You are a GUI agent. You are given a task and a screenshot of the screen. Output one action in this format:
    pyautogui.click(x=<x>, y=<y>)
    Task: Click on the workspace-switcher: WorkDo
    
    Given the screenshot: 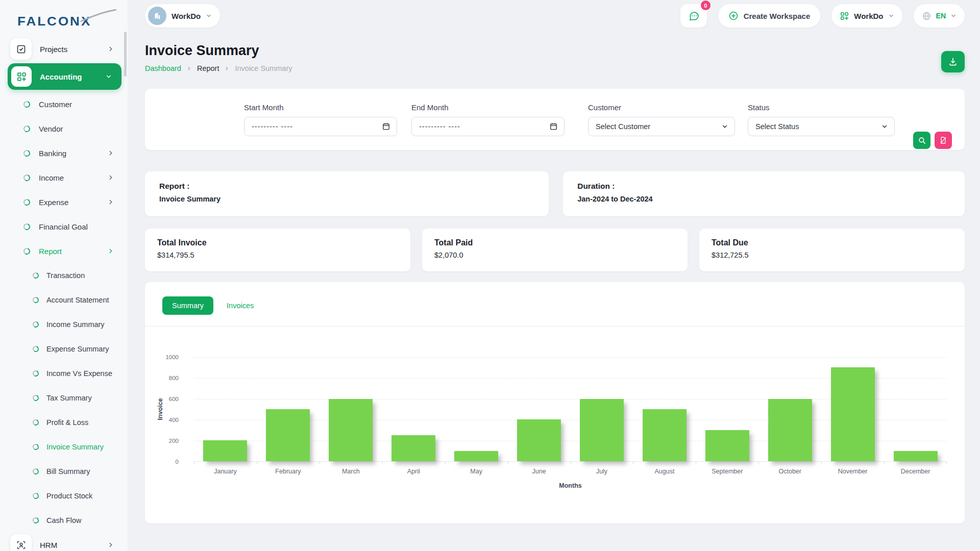 What is the action you would take?
    pyautogui.click(x=183, y=16)
    